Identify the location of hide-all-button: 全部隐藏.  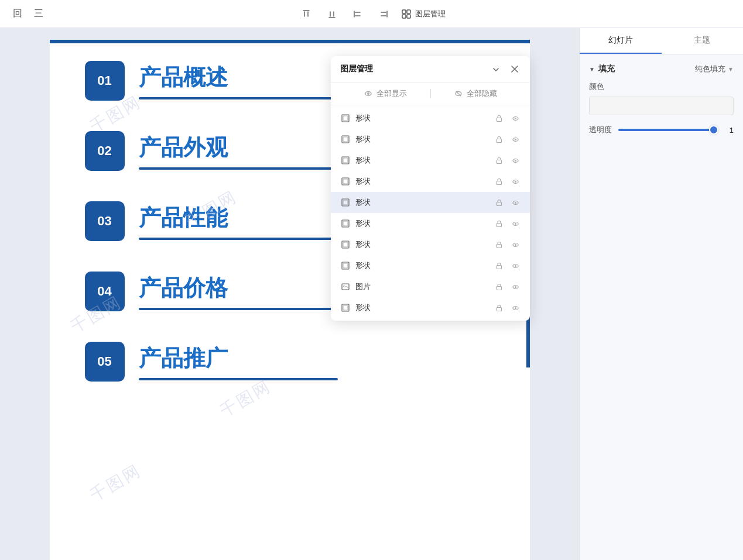
(476, 94).